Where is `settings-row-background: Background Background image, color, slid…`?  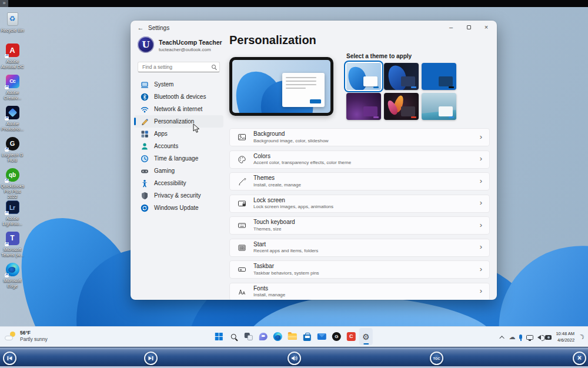
settings-row-background: Background Background image, color, slid… is located at coordinates (360, 138).